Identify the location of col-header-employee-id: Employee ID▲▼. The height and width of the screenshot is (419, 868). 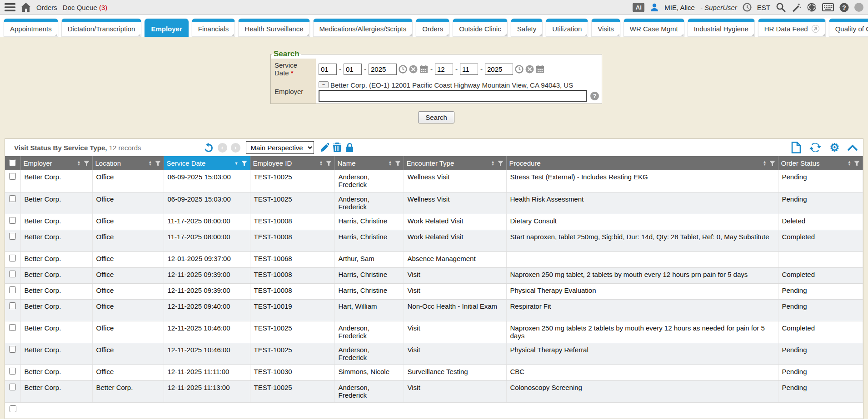
(292, 163).